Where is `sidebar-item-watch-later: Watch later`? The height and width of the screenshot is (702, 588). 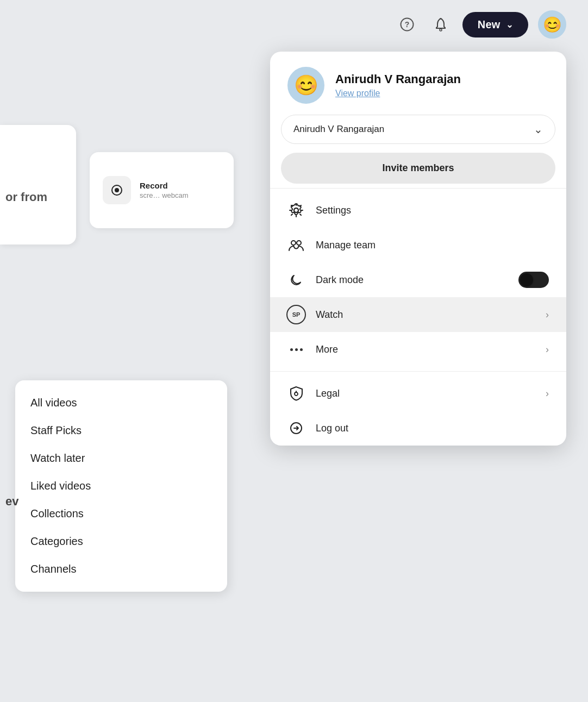 sidebar-item-watch-later: Watch later is located at coordinates (121, 459).